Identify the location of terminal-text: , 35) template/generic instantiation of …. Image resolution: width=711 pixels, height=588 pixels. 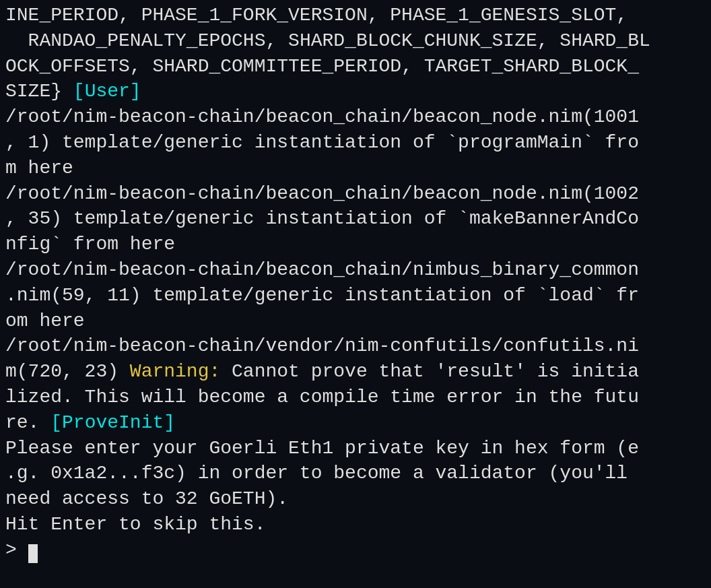
(322, 218).